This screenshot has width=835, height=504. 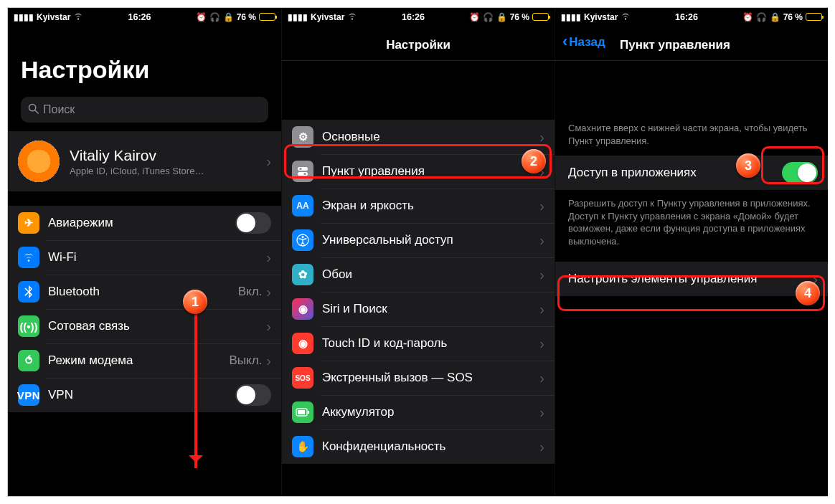 I want to click on row-label: Настроить элементы управления, so click(x=690, y=279).